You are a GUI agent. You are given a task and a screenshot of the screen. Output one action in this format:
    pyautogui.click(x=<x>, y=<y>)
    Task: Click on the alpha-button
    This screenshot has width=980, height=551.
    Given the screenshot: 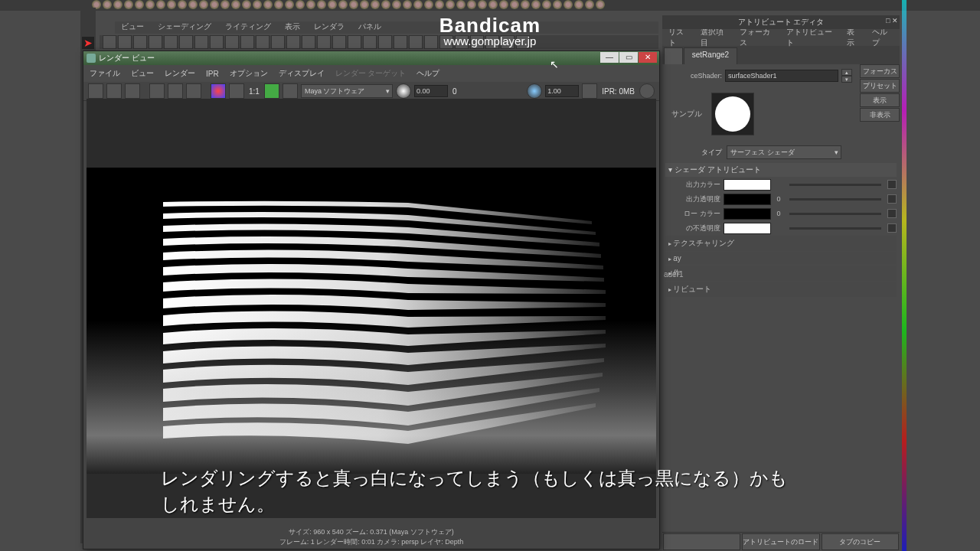 What is the action you would take?
    pyautogui.click(x=237, y=91)
    